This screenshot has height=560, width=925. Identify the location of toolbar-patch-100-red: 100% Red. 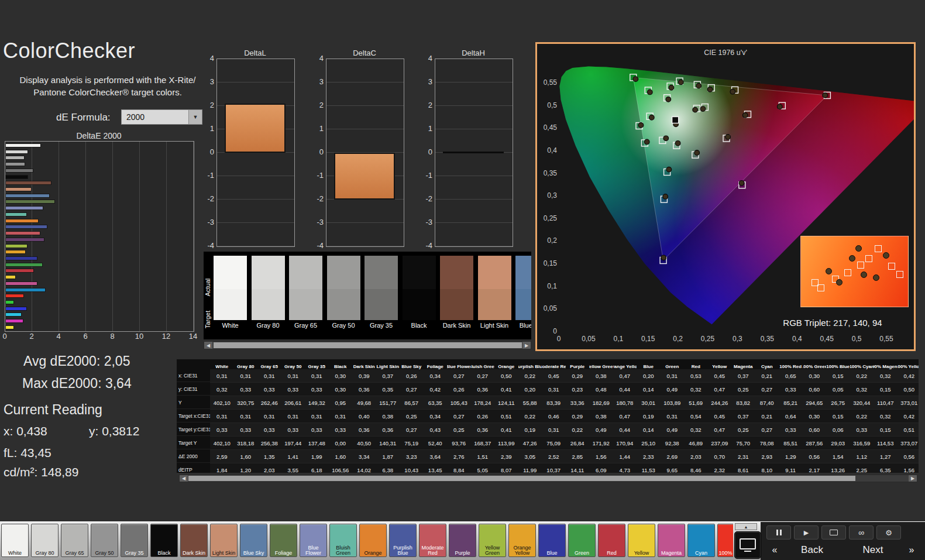
(725, 541).